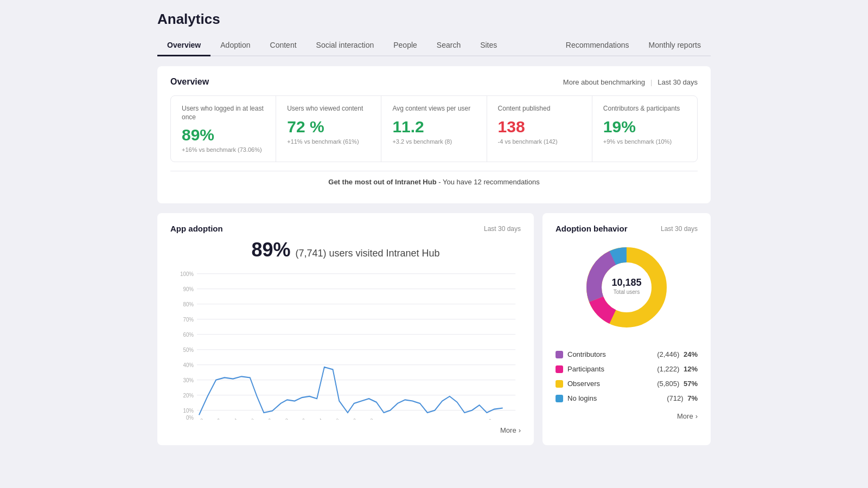 The image size is (868, 488). Describe the element at coordinates (692, 398) in the screenshot. I see `no-logins-pct: 7%` at that location.